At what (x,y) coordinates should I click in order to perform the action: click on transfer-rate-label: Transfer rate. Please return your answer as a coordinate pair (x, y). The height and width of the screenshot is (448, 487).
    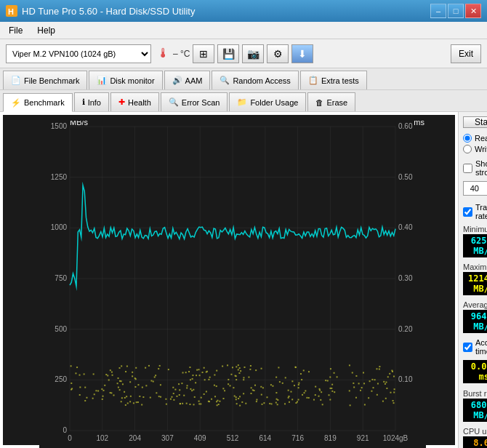
    Looking at the image, I should click on (481, 212).